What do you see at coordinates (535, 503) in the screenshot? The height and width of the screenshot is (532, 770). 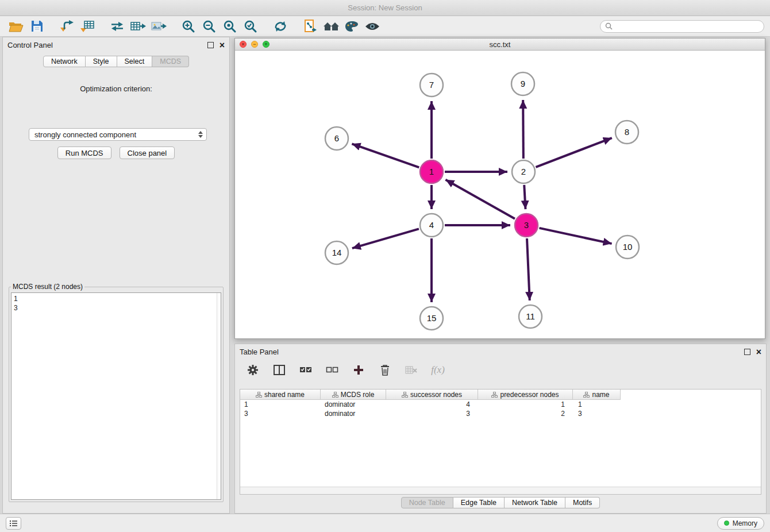 I see `tab-network-table: Network Table` at bounding box center [535, 503].